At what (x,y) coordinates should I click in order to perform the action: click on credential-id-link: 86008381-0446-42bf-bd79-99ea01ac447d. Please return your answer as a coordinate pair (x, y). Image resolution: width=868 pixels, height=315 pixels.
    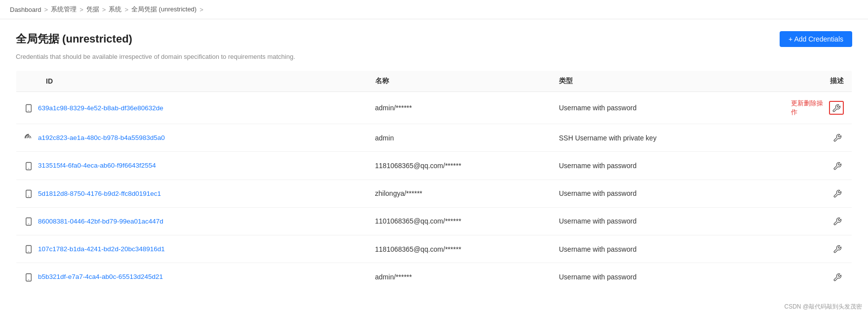
    Looking at the image, I should click on (101, 222).